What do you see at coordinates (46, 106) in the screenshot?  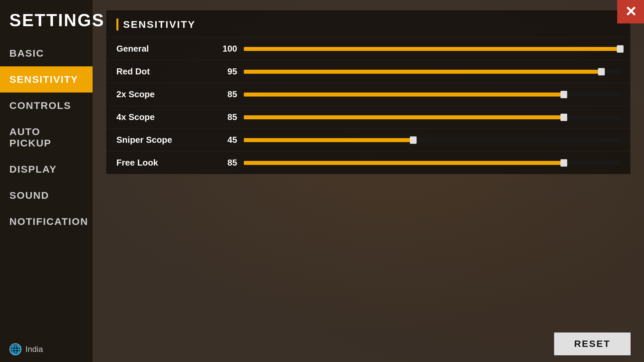 I see `sidebar-item-controls: CONTROLS` at bounding box center [46, 106].